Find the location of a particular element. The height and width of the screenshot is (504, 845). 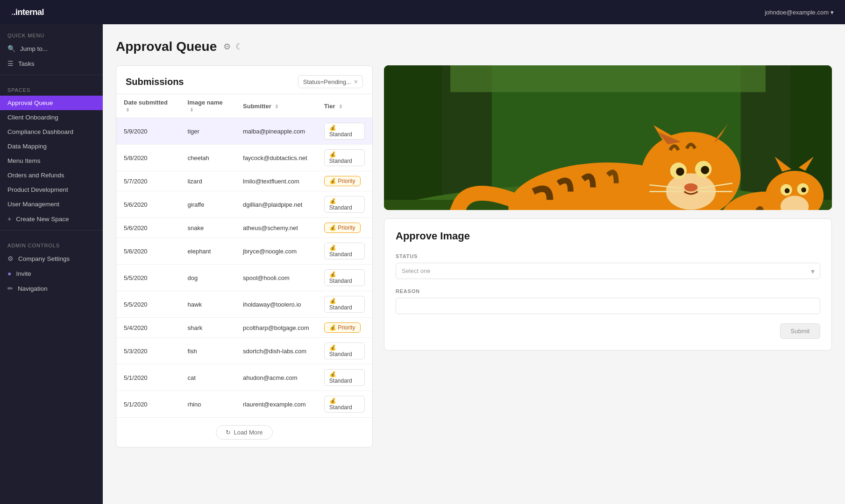

cell-date: 5/6/2020 is located at coordinates (149, 228).